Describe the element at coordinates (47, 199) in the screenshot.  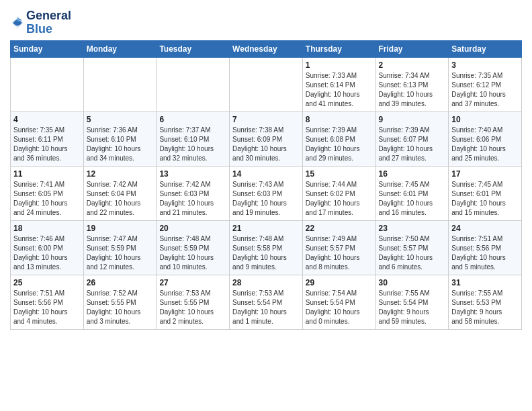
I see `day-info: Sunrise: 7:41 AM Sunset: 6:05 PM Dayligh…` at that location.